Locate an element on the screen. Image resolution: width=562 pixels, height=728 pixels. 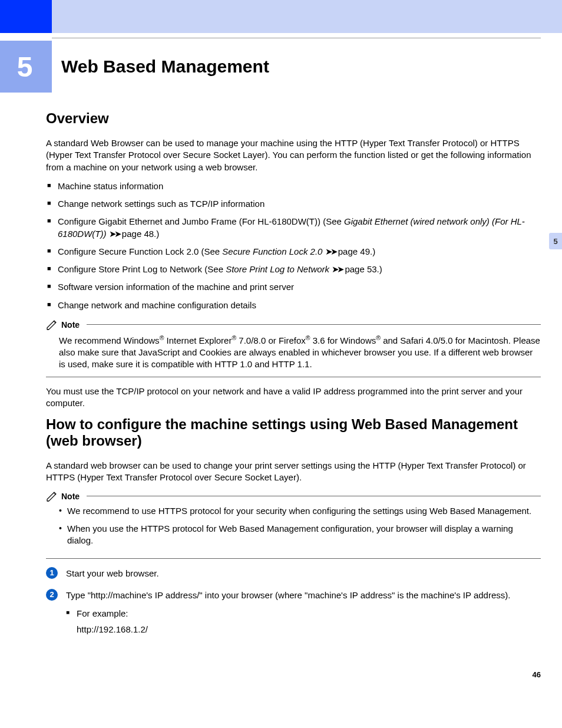
bullet-text-post: page 53.) is located at coordinates (362, 269).